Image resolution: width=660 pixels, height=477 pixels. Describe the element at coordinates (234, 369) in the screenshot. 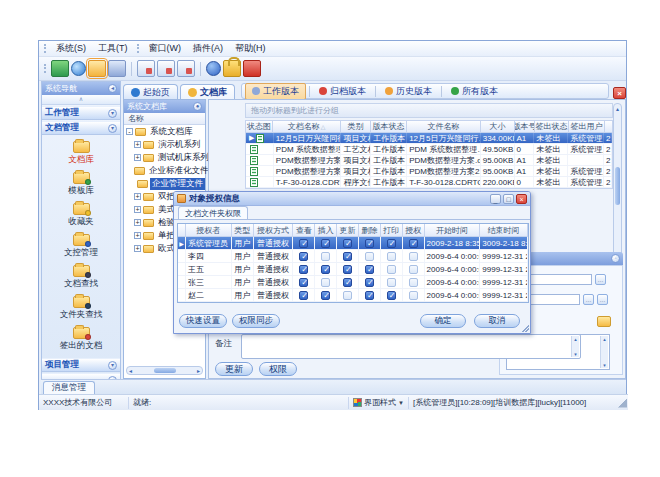

I see `update-button: 更新` at that location.